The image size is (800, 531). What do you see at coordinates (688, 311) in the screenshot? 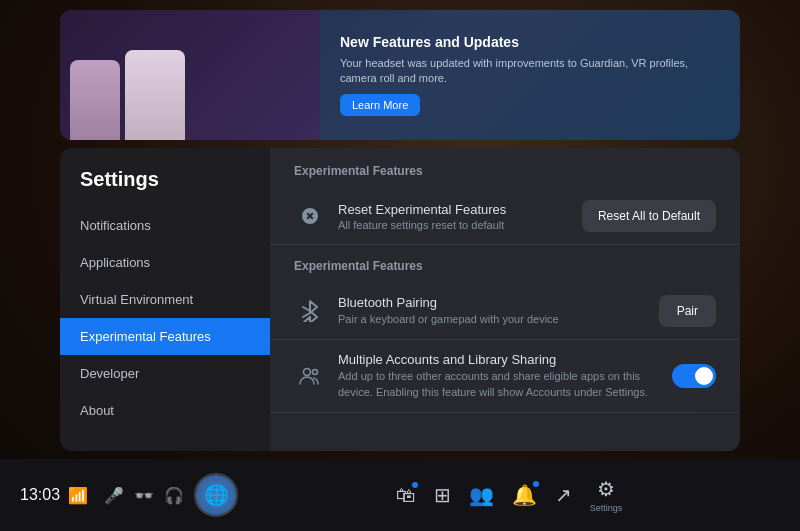
I see `pair-button: Pair` at bounding box center [688, 311].